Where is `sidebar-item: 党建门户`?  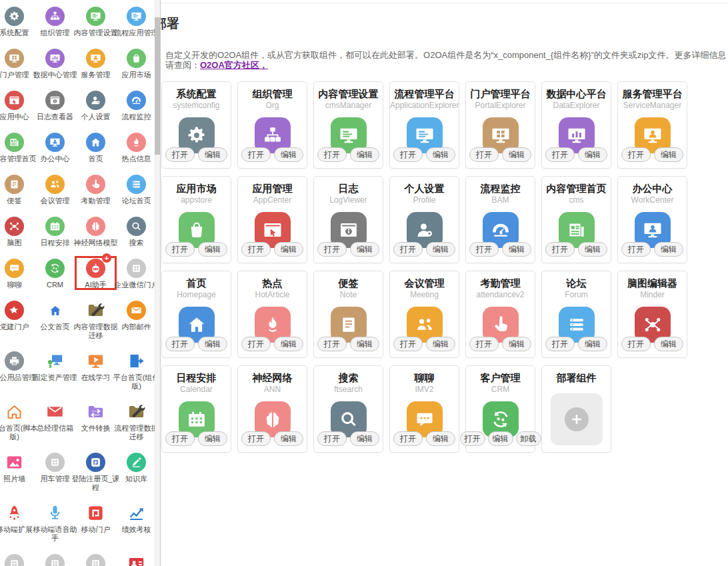
sidebar-item: 党建门户 is located at coordinates (17, 319).